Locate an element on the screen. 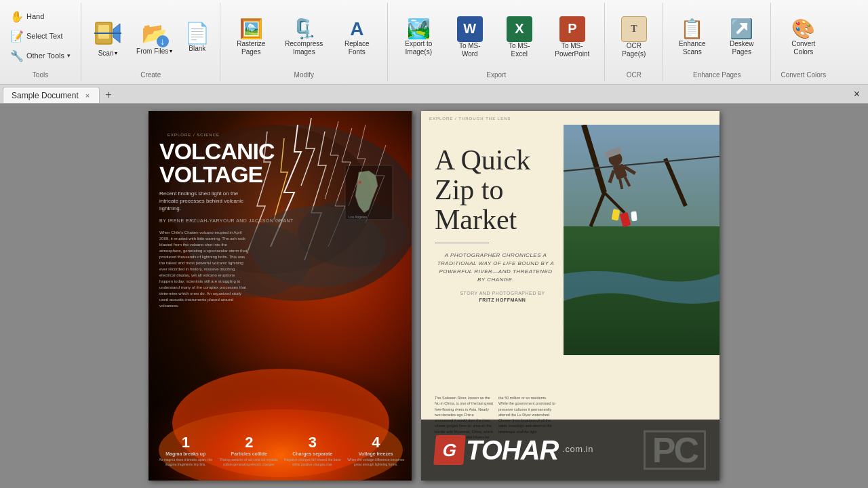 The height and width of the screenshot is (488, 868). tab-add-button: + is located at coordinates (108, 95).